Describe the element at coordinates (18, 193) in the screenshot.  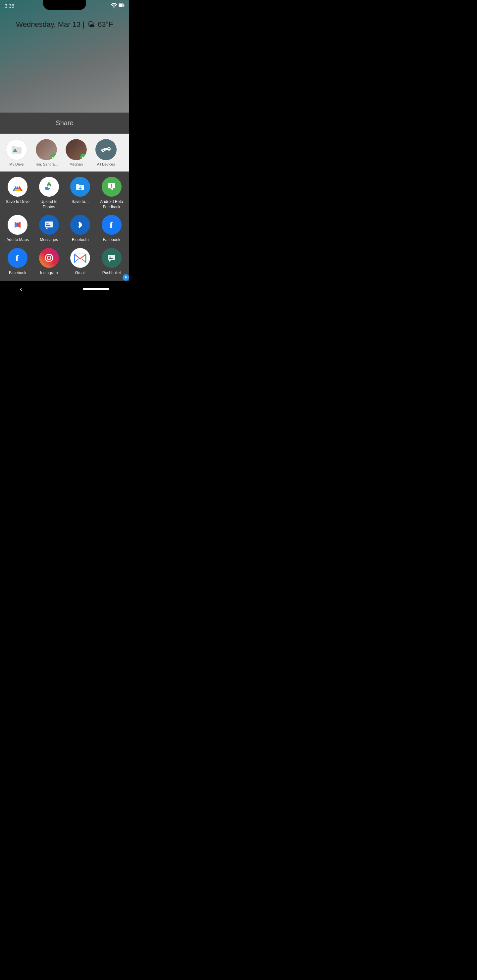
I see `app-save-to-drive: Save to Drive` at that location.